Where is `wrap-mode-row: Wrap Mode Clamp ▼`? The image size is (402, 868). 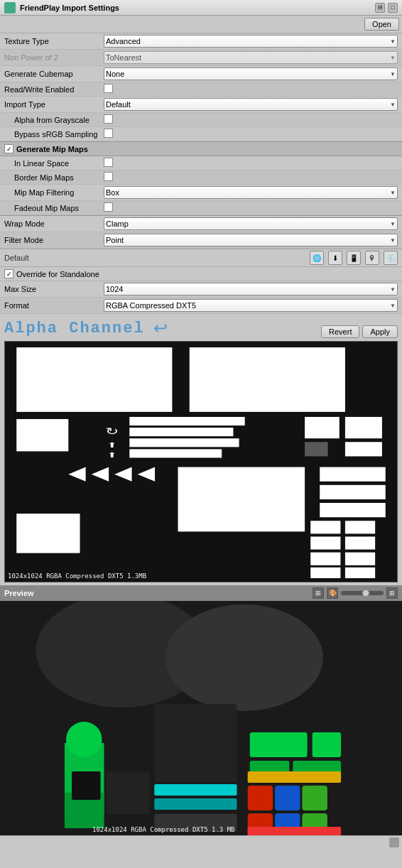 wrap-mode-row: Wrap Mode Clamp ▼ is located at coordinates (201, 224).